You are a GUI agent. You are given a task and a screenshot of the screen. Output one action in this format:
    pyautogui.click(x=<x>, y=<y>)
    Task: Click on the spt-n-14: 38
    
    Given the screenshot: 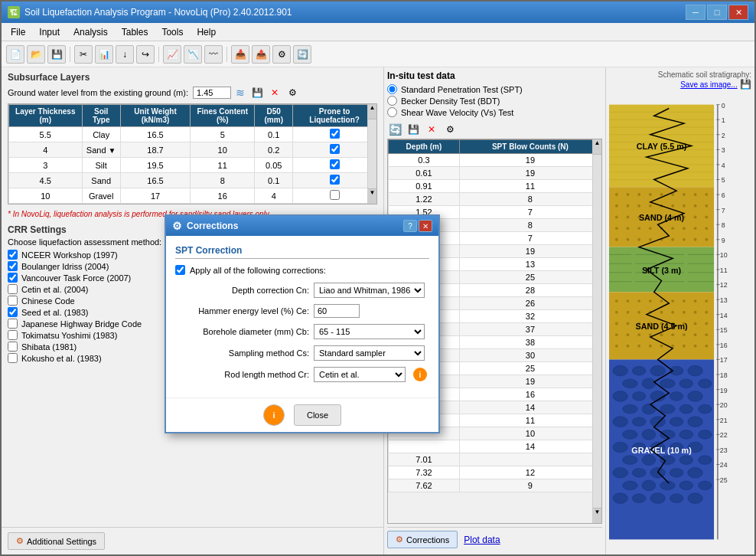 What is the action you would take?
    pyautogui.click(x=530, y=343)
    